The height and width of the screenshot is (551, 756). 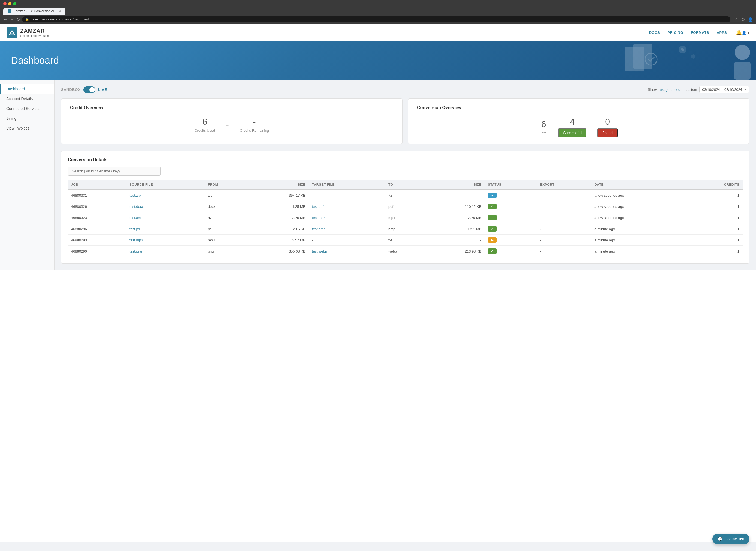 What do you see at coordinates (35, 36) in the screenshot?
I see `logo-sub: Online file conversion` at bounding box center [35, 36].